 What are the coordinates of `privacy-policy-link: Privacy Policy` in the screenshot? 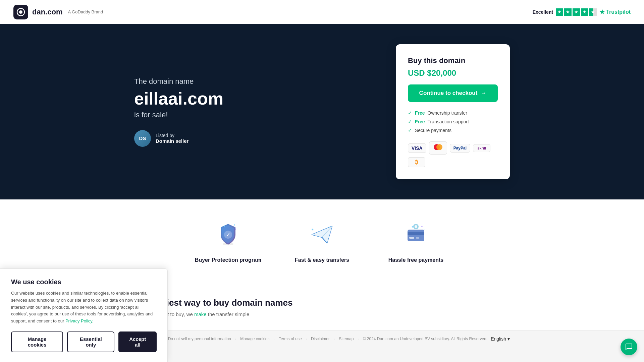 It's located at (79, 321).